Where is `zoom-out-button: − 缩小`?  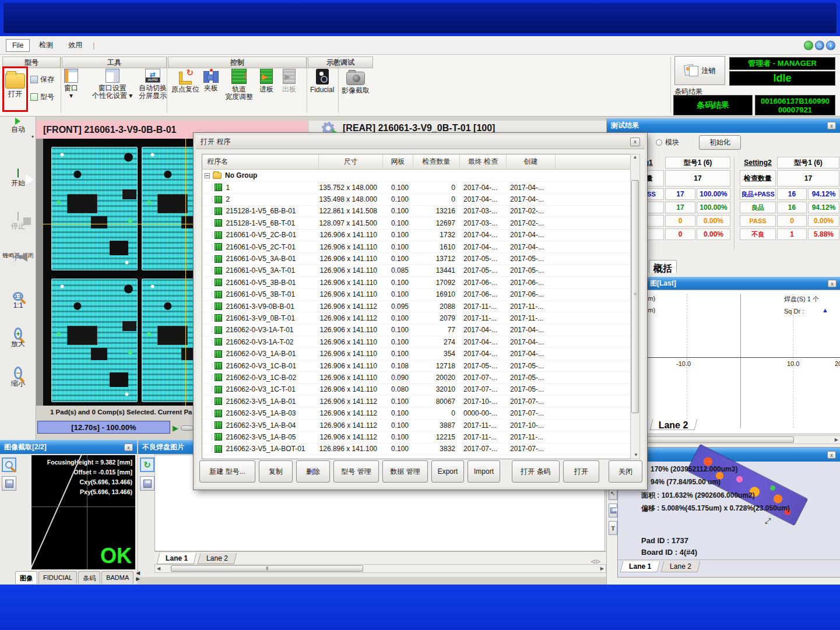 zoom-out-button: − 缩小 is located at coordinates (18, 379).